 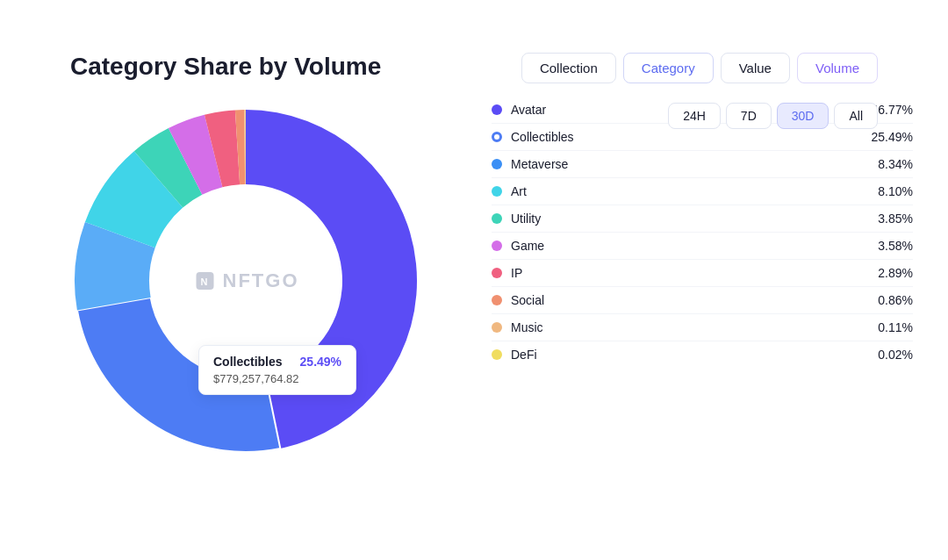 What do you see at coordinates (702, 274) in the screenshot?
I see `legend-item: IP2.89%` at bounding box center [702, 274].